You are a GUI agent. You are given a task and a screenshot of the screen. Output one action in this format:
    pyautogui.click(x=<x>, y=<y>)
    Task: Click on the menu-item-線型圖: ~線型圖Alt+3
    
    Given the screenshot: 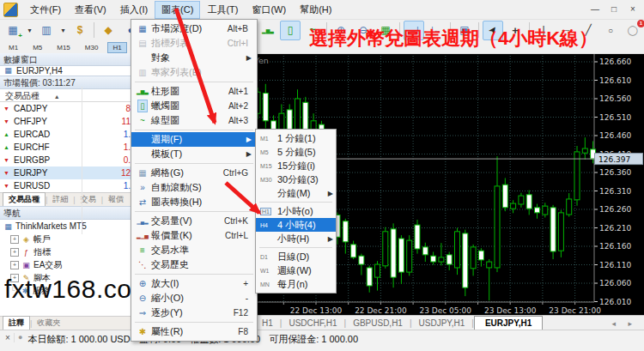 What is the action you would take?
    pyautogui.click(x=194, y=120)
    